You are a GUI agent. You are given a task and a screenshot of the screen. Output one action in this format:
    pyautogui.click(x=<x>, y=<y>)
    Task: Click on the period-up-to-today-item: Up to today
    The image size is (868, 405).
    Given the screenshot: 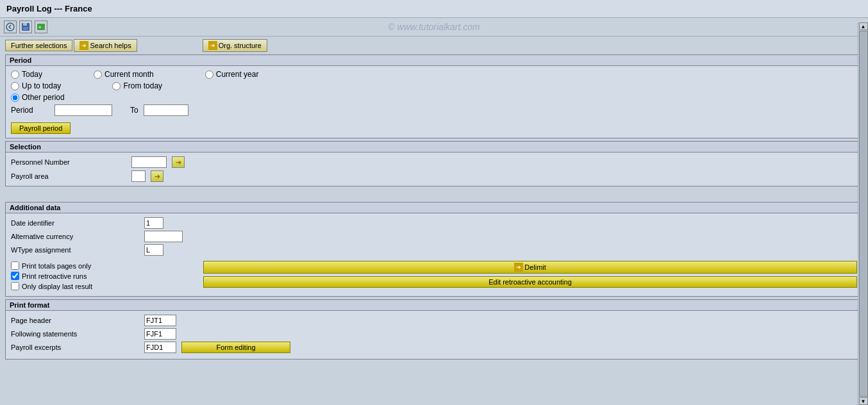 What is the action you would take?
    pyautogui.click(x=36, y=86)
    